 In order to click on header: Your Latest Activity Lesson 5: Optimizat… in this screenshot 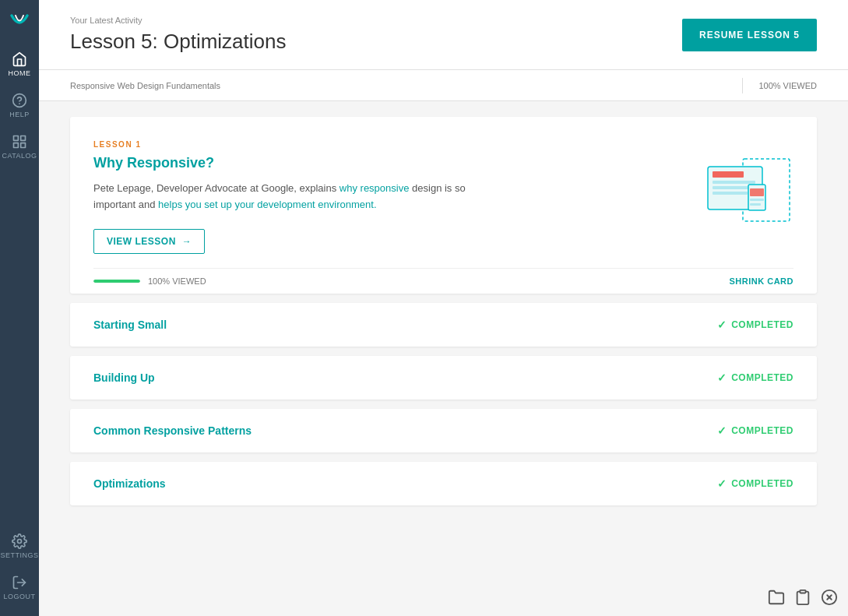, I will do `click(444, 35)`.